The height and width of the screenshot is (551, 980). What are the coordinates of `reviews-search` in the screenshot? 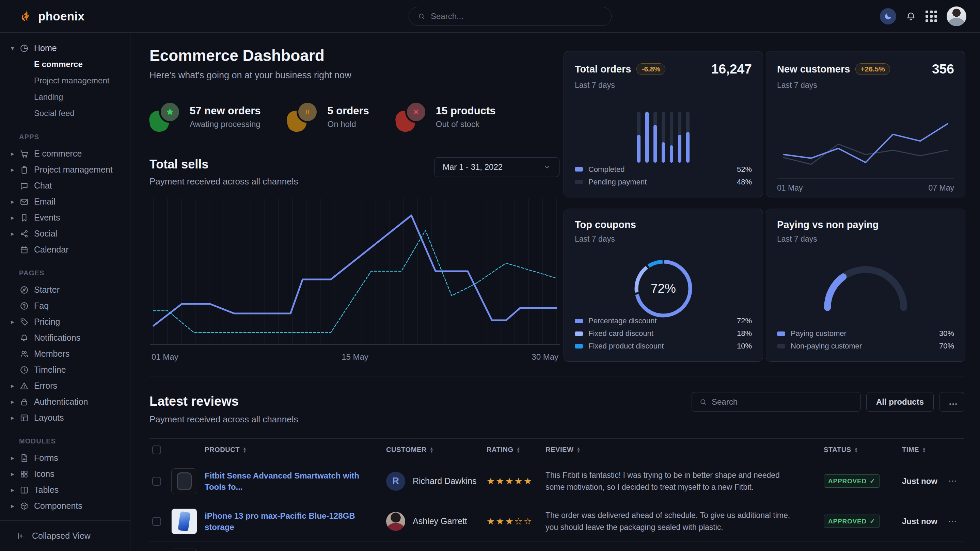 It's located at (776, 402).